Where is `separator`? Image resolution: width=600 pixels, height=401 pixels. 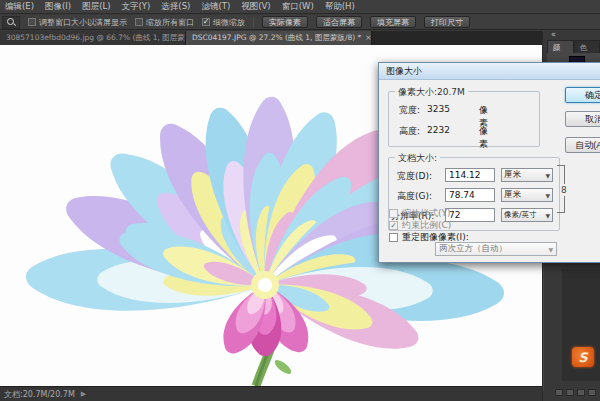 separator is located at coordinates (254, 22).